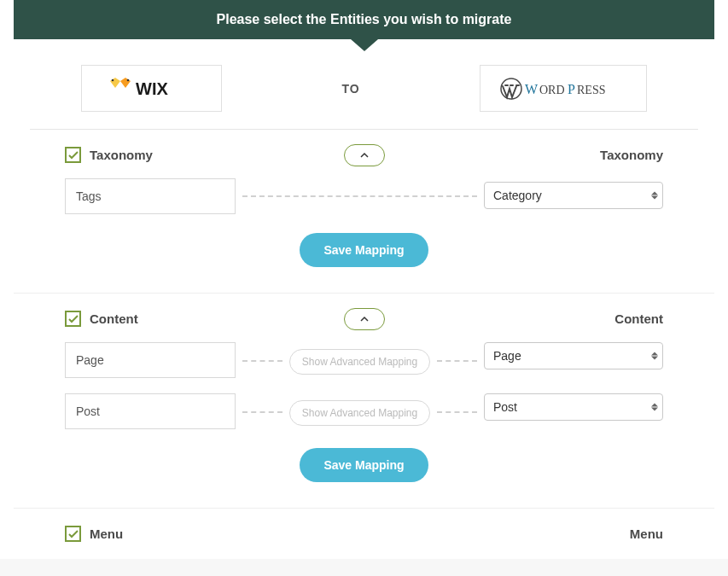 The width and height of the screenshot is (728, 576). What do you see at coordinates (647, 534) in the screenshot?
I see `section-title-menu-right: Menu` at bounding box center [647, 534].